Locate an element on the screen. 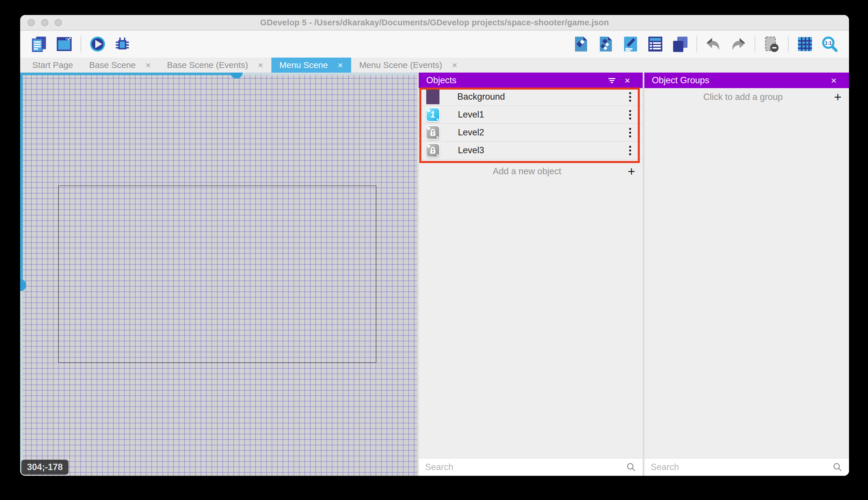 Image resolution: width=868 pixels, height=500 pixels. tab-label: Start Page is located at coordinates (53, 65).